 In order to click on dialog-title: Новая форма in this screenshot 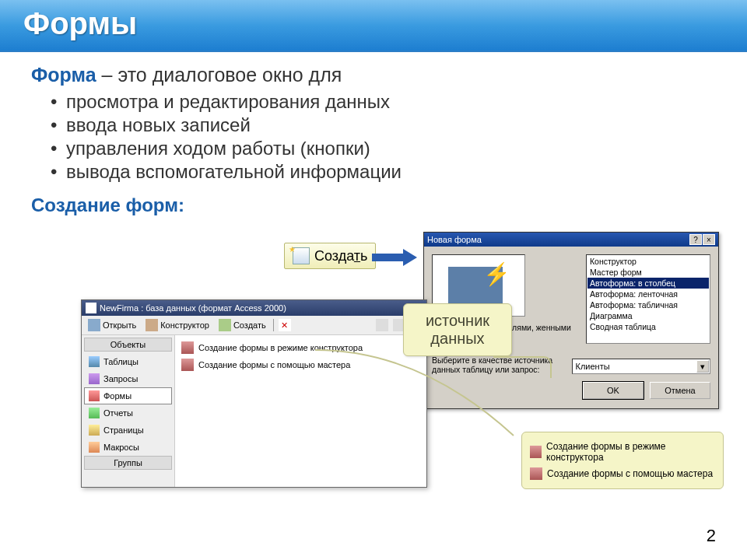, I will do `click(454, 240)`.